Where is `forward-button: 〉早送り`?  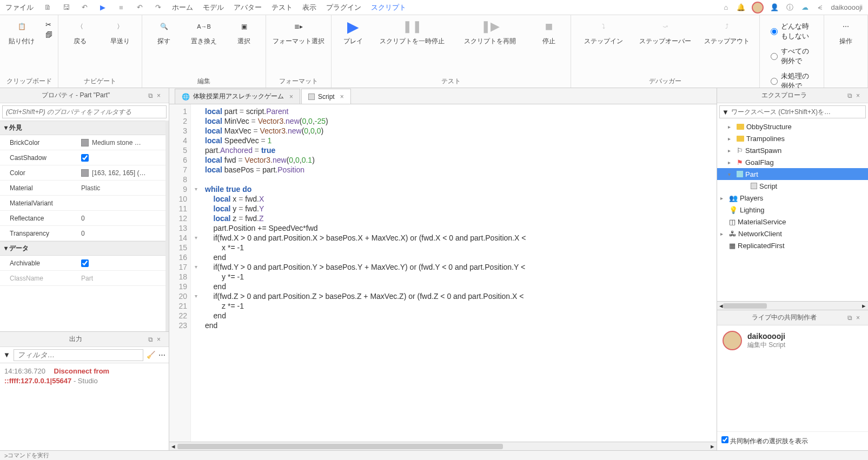
forward-button: 〉早送り is located at coordinates (120, 32).